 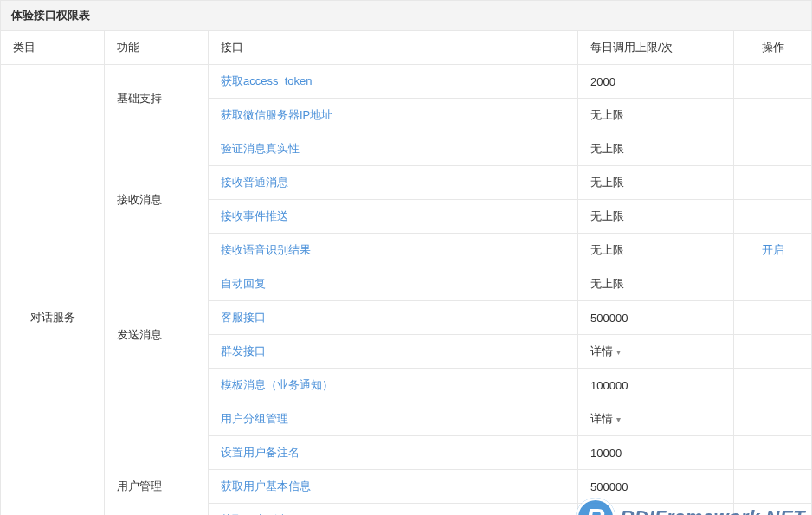 What do you see at coordinates (393, 419) in the screenshot?
I see `api-cell: 用户分组管理` at bounding box center [393, 419].